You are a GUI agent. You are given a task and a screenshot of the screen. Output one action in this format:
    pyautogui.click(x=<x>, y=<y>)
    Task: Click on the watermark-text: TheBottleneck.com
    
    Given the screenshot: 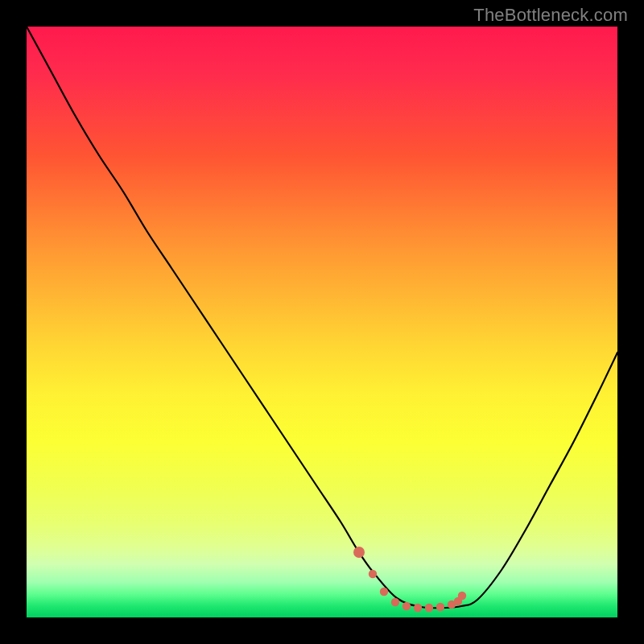 What is the action you would take?
    pyautogui.click(x=551, y=15)
    